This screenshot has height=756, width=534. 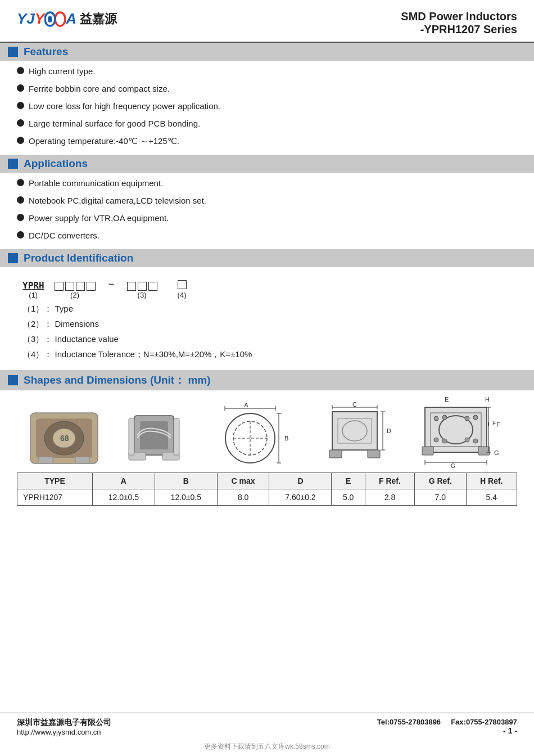 What do you see at coordinates (446, 399) in the screenshot?
I see `svg-text: E` at bounding box center [446, 399].